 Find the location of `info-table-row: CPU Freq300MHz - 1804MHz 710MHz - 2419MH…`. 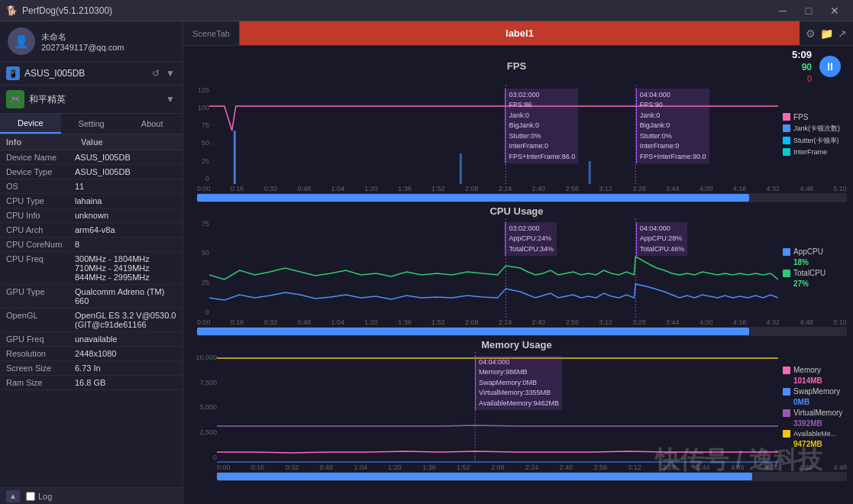

info-table-row: CPU Freq300MHz - 1804MHz 710MHz - 2419MH… is located at coordinates (92, 269).